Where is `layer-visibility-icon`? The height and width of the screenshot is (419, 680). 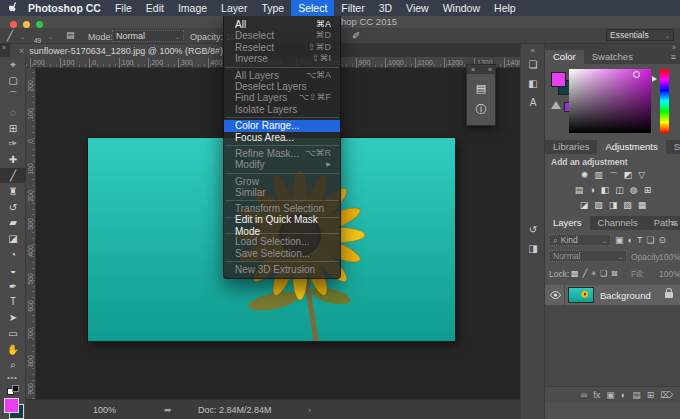
layer-visibility-icon is located at coordinates (556, 295).